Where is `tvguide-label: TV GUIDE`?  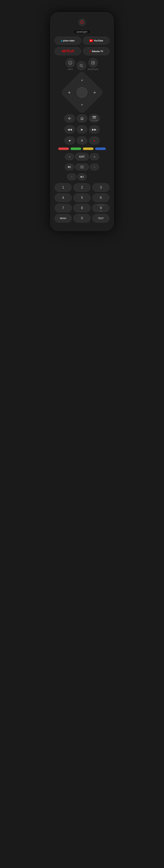 tvguide-label: TV GUIDE is located at coordinates (94, 120).